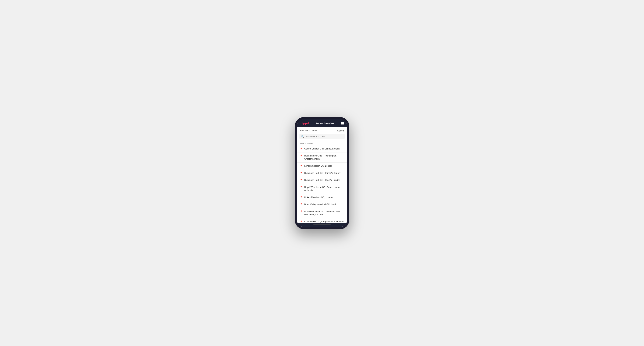 This screenshot has height=346, width=644. Describe the element at coordinates (322, 198) in the screenshot. I see `list-item: 📍 Dukes Meadows GC, London` at that location.